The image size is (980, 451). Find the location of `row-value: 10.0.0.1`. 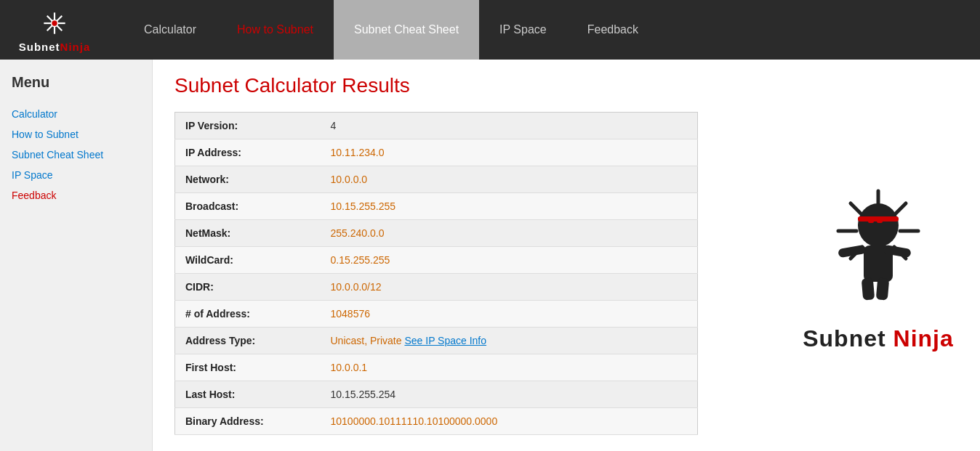

row-value: 10.0.0.1 is located at coordinates (509, 367).